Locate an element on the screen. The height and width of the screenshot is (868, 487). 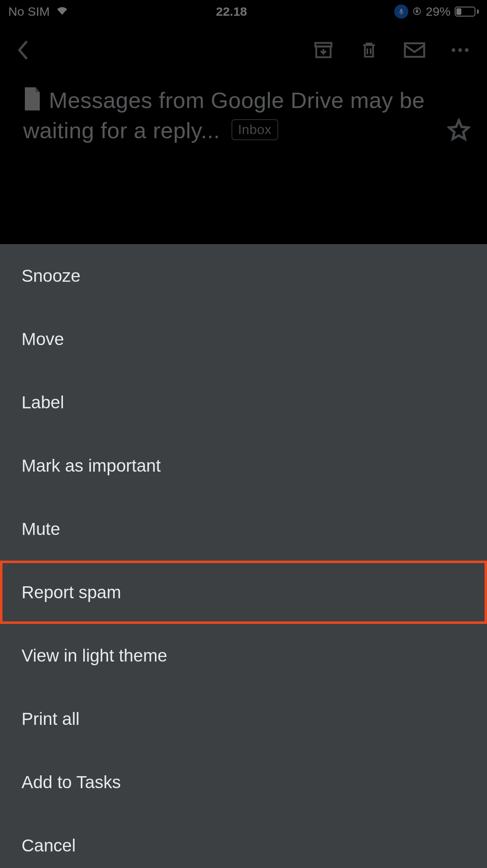
sheet-item-move: Move is located at coordinates (244, 339).